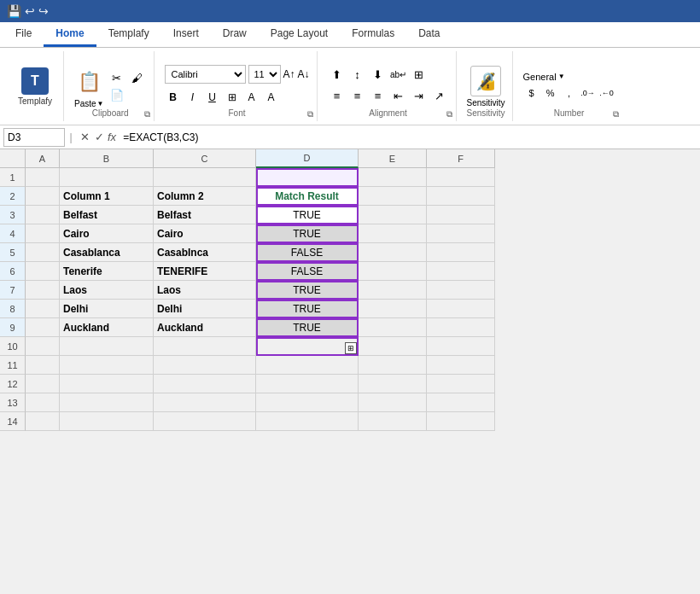 Image resolution: width=700 pixels, height=594 pixels. Describe the element at coordinates (461, 234) in the screenshot. I see `cell-f4` at that location.